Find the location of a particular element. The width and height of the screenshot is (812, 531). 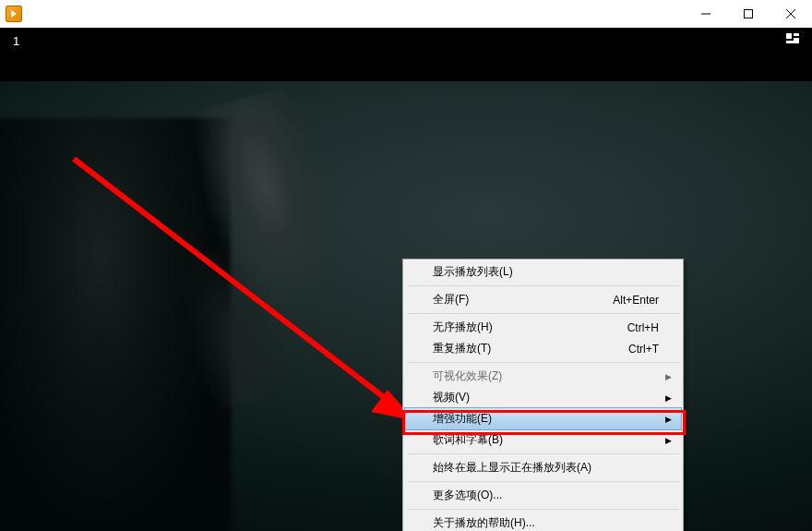

menu-item-label: 全屏(F) is located at coordinates (522, 299).